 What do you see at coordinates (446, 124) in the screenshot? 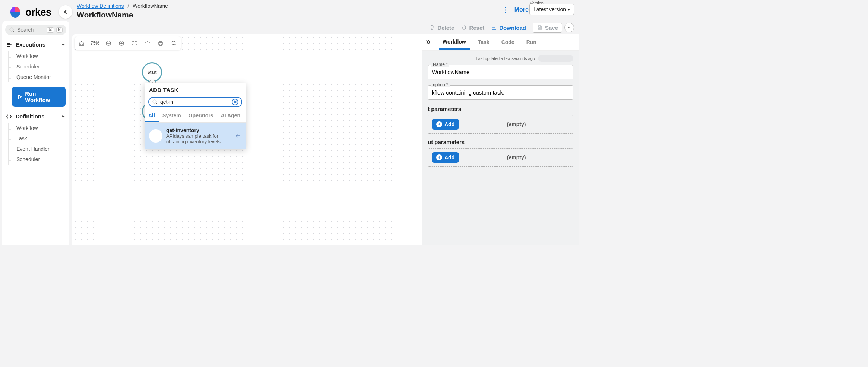
I see `add-input-param-button: + Add` at bounding box center [446, 124].